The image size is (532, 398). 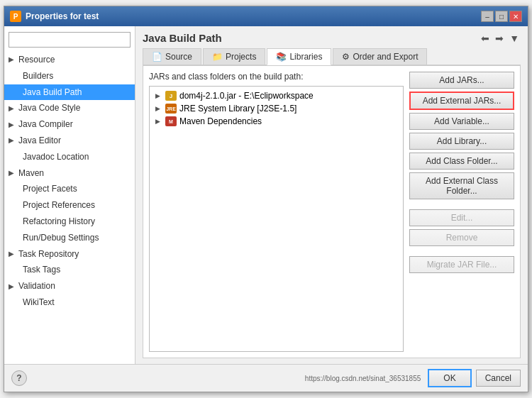 I want to click on tab-projects-label: Projects, so click(x=241, y=57).